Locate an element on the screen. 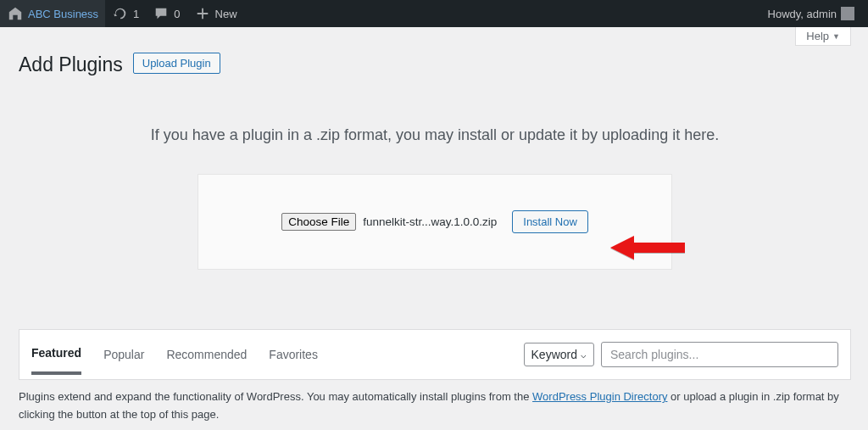 Image resolution: width=868 pixels, height=430 pixels. howdy-label: Howdy, admin is located at coordinates (802, 14).